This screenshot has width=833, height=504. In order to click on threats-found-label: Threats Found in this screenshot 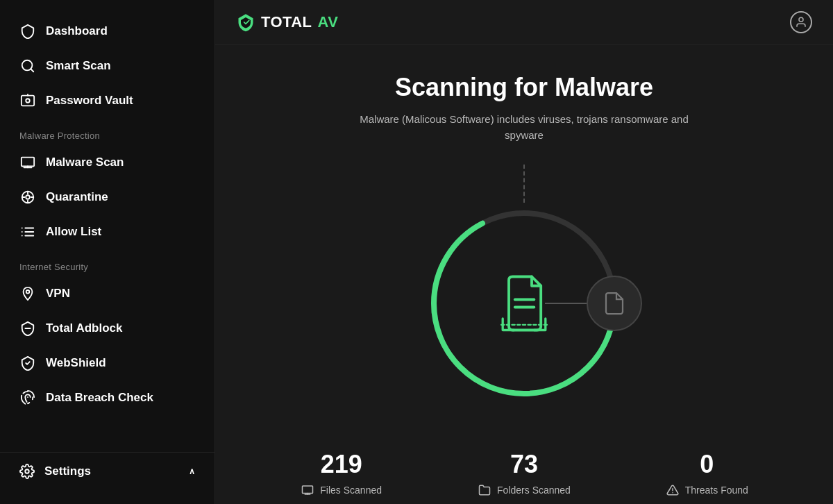, I will do `click(716, 490)`.